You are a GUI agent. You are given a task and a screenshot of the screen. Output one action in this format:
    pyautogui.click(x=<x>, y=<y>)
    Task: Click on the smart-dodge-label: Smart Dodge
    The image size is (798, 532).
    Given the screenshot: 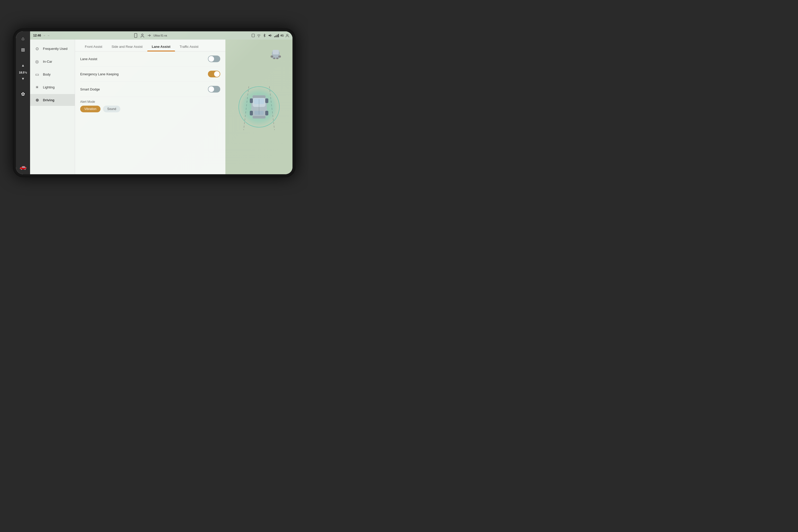 What is the action you would take?
    pyautogui.click(x=90, y=90)
    